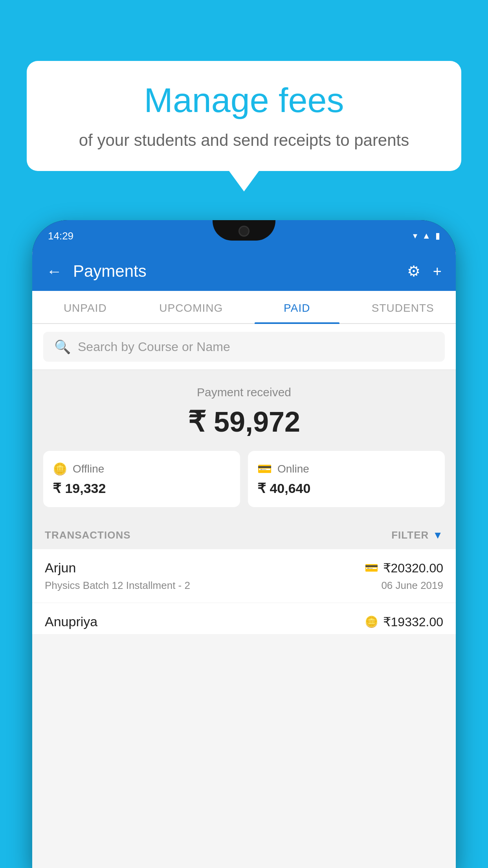  I want to click on transaction-amount-2: ₹19332.00, so click(413, 622).